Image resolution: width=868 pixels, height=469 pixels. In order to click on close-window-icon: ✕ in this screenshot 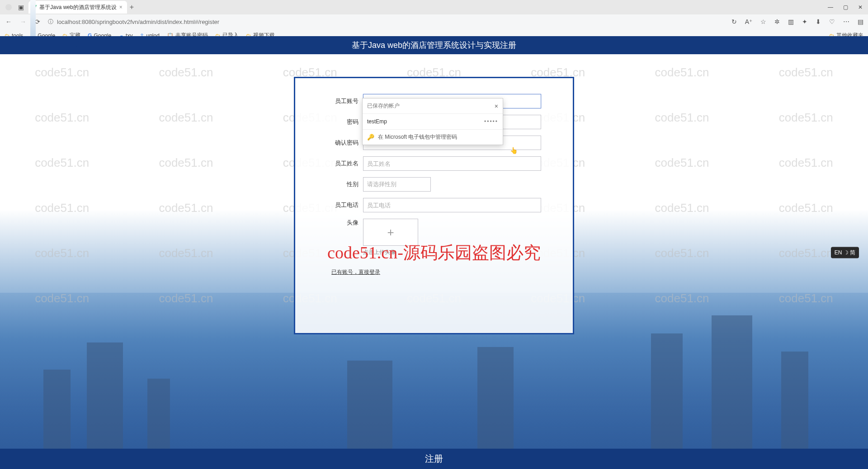, I will do `click(860, 7)`.